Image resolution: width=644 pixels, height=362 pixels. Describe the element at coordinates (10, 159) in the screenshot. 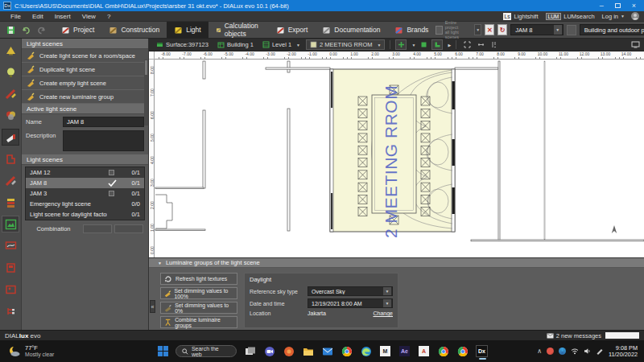

I see `room-icon` at that location.